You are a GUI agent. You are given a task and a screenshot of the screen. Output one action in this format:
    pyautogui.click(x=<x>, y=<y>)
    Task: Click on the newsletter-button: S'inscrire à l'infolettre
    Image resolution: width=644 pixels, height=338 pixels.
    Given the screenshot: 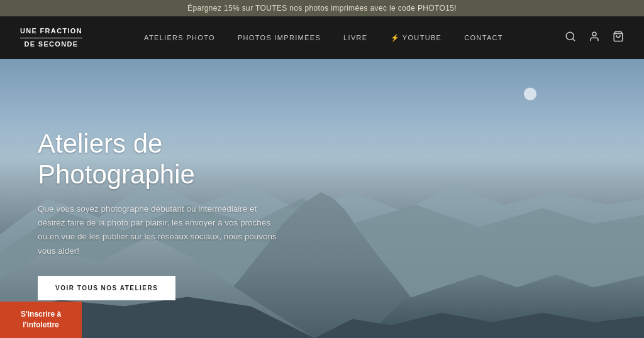 What is the action you would take?
    pyautogui.click(x=41, y=320)
    